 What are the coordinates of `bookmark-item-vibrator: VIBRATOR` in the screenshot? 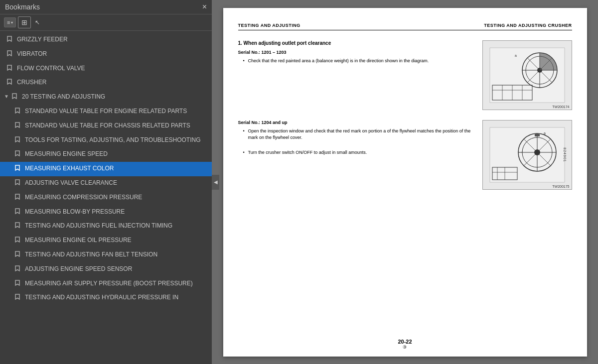 It's located at (106, 55).